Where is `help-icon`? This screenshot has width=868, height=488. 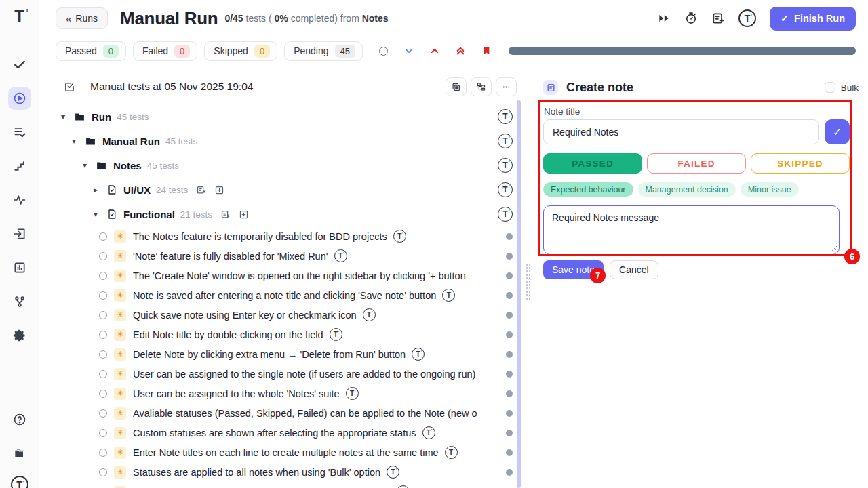 help-icon is located at coordinates (20, 420).